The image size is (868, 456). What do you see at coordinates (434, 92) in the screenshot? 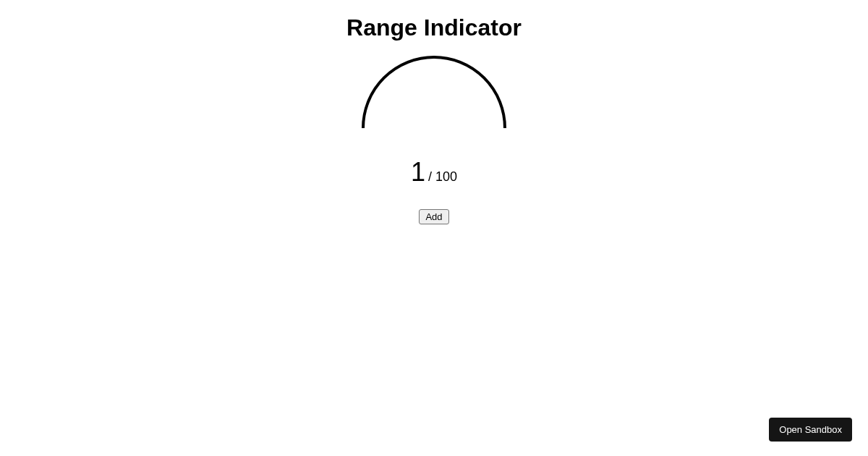
I see `gauge-svg` at bounding box center [434, 92].